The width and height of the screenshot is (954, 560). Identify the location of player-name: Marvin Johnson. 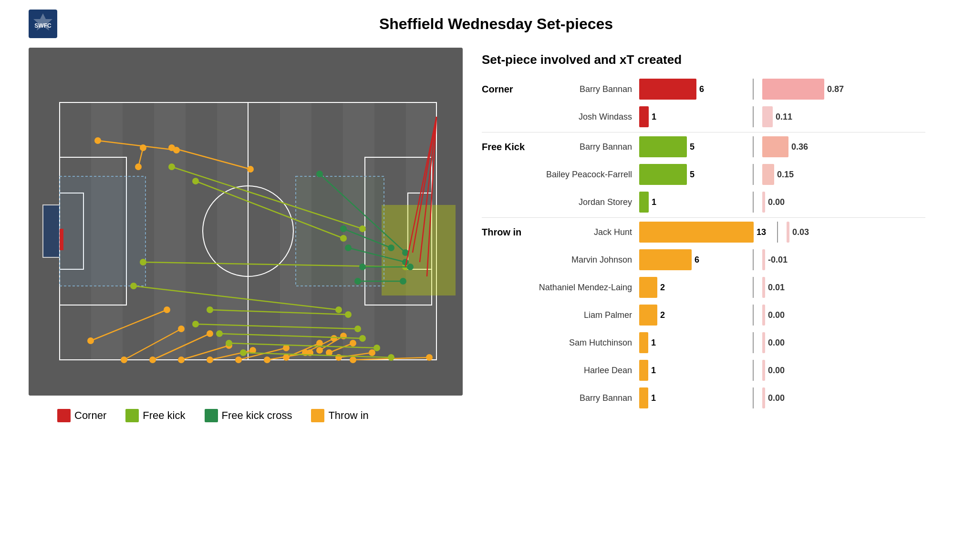
(587, 260).